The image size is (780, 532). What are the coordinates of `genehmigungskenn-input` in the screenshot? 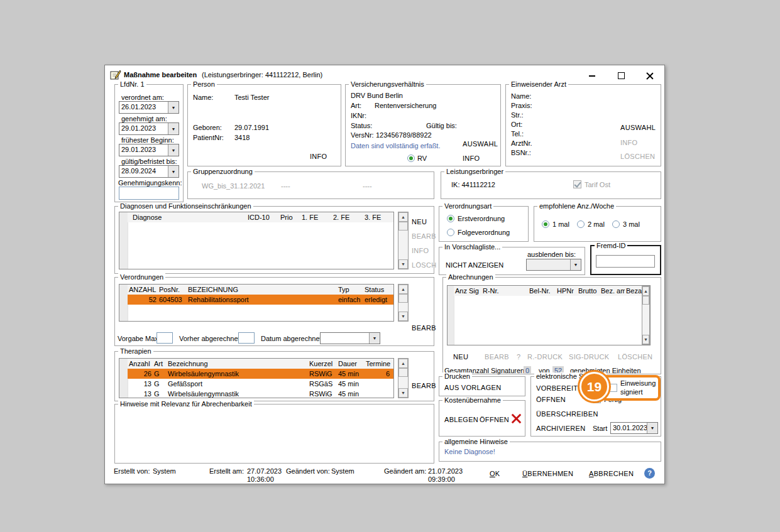 It's located at (149, 193).